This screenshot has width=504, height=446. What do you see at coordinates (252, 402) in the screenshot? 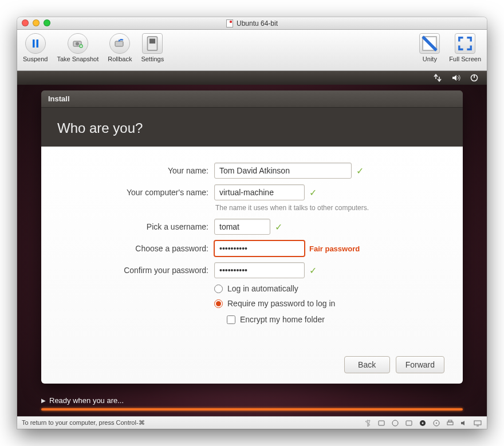
I see `install-progress: ▶ Ready when you are...` at bounding box center [252, 402].